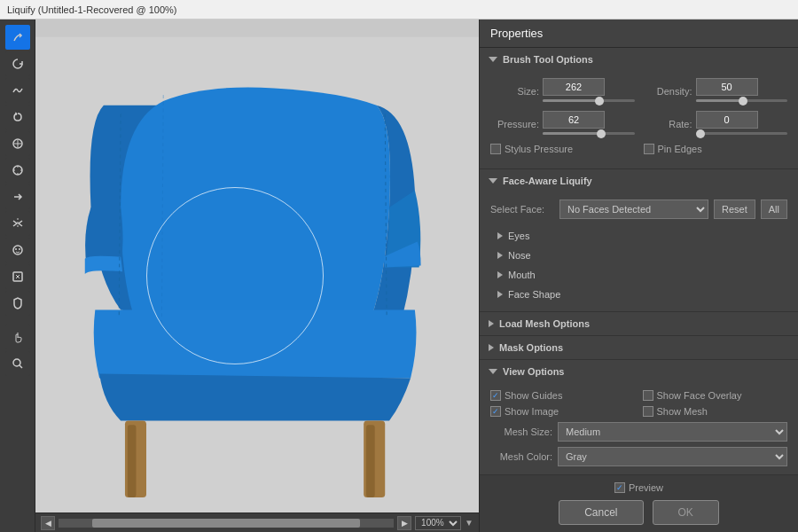 The height and width of the screenshot is (532, 798). Describe the element at coordinates (18, 90) in the screenshot. I see `smooth-tool` at that location.